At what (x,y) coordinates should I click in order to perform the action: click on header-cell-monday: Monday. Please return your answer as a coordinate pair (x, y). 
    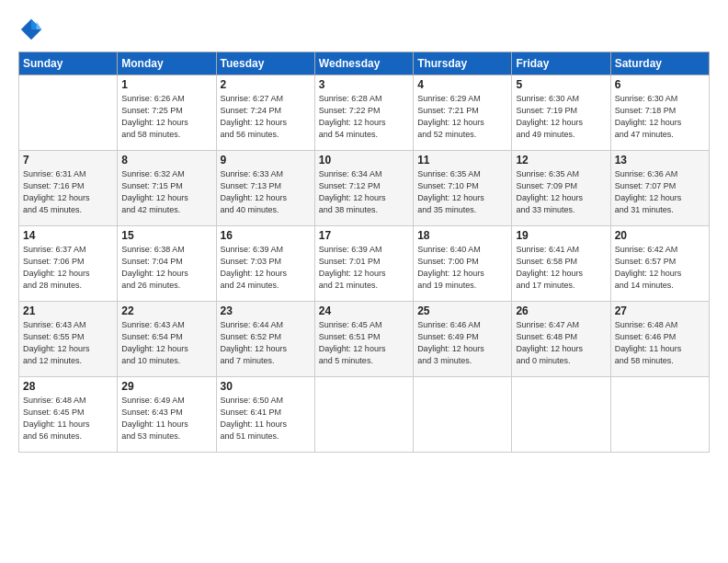
    Looking at the image, I should click on (167, 64).